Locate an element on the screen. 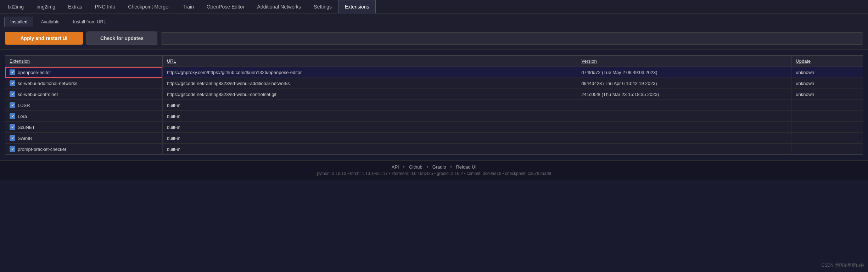 The width and height of the screenshot is (868, 272). ext-name-label: LDSR is located at coordinates (24, 106).